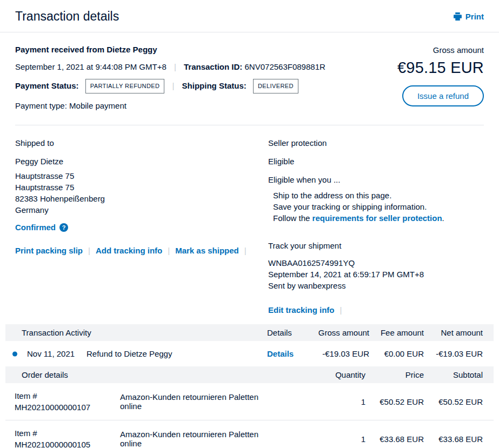  What do you see at coordinates (302, 310) in the screenshot?
I see `edit-tracking-info-link: Edit tracking info` at bounding box center [302, 310].